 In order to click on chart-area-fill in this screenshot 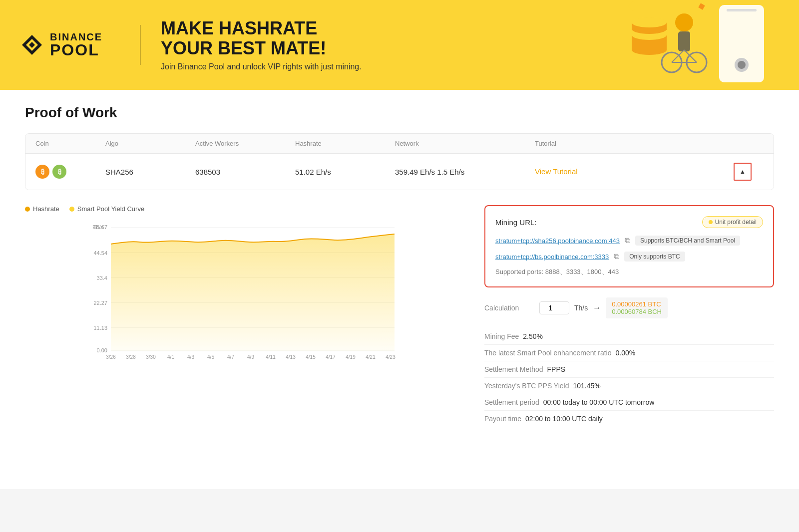, I will do `click(253, 292)`.